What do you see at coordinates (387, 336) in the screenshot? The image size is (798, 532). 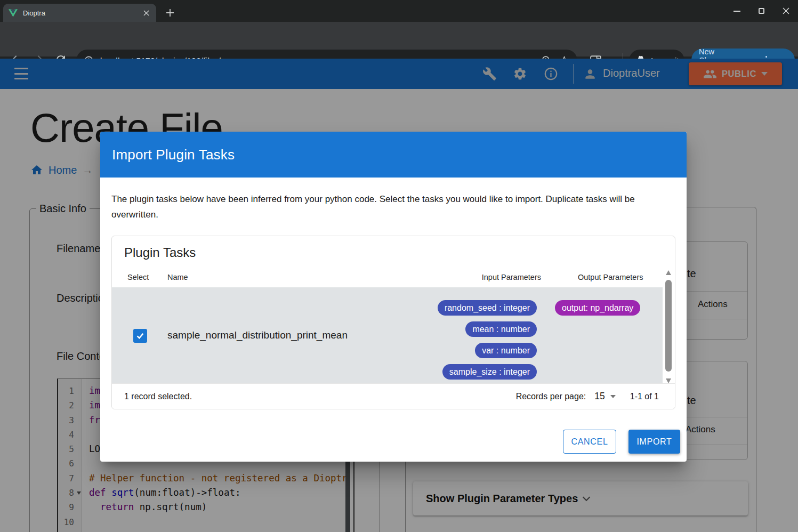 I see `table-row: sample_normal_distribution_print_mean ra…` at bounding box center [387, 336].